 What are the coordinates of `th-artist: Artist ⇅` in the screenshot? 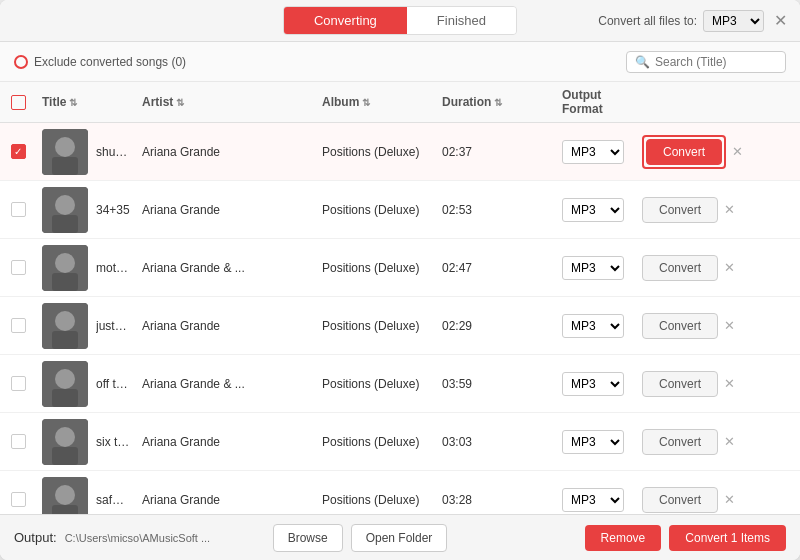 It's located at (226, 102).